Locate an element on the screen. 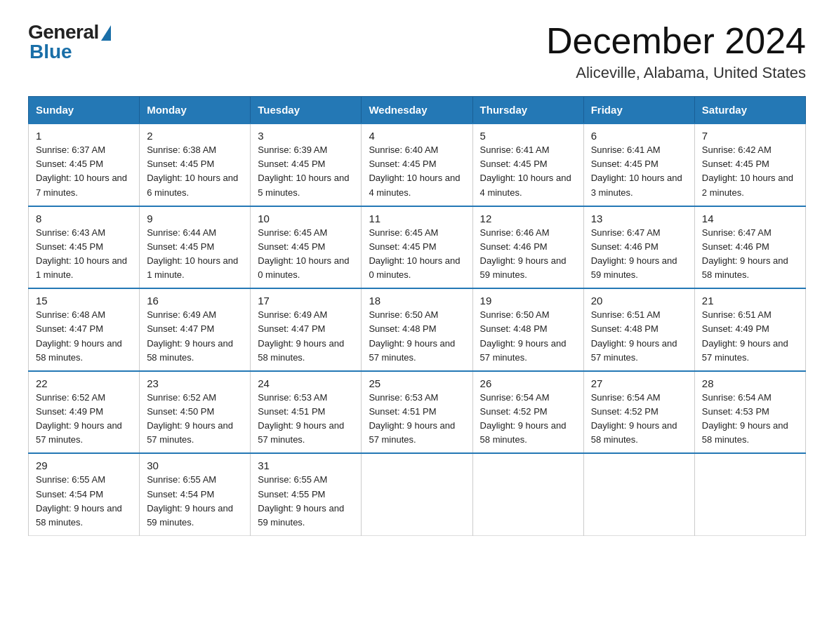 The image size is (834, 644). calendar-cell: 14 Sunrise: 6:47 AMSunset: 4:46 PMDaylig… is located at coordinates (750, 248).